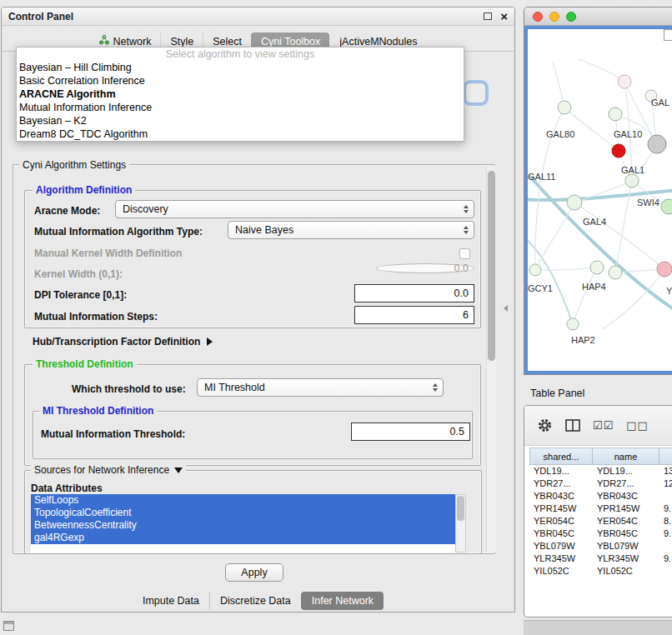  Describe the element at coordinates (342, 601) in the screenshot. I see `tab-infer-network: Infer Network` at that location.